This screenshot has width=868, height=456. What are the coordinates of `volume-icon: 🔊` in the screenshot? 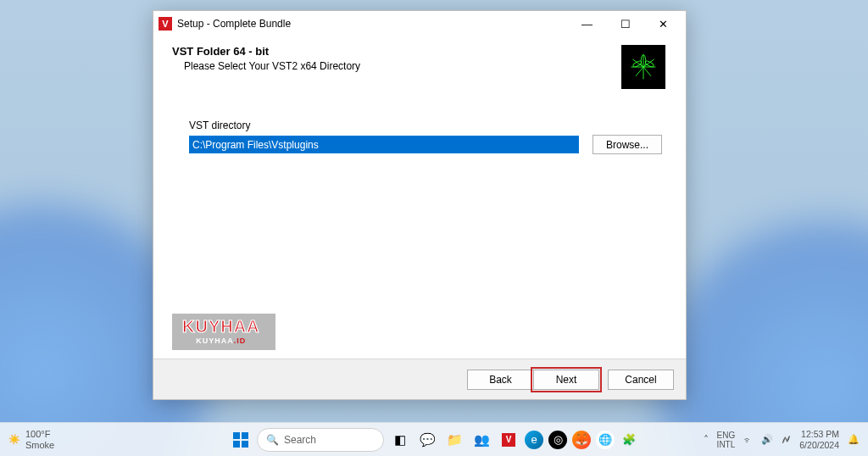 It's located at (767, 439).